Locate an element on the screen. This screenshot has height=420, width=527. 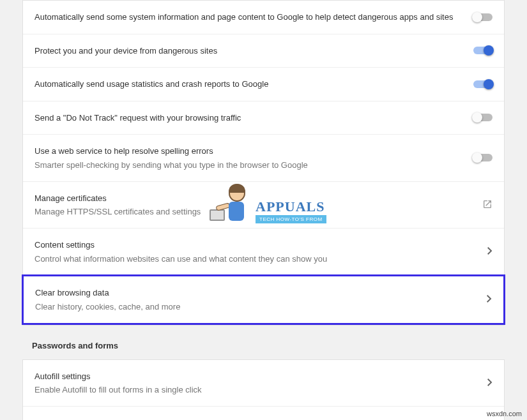
privacy-usage-title: Automatically send usage statistics and … is located at coordinates (250, 84).